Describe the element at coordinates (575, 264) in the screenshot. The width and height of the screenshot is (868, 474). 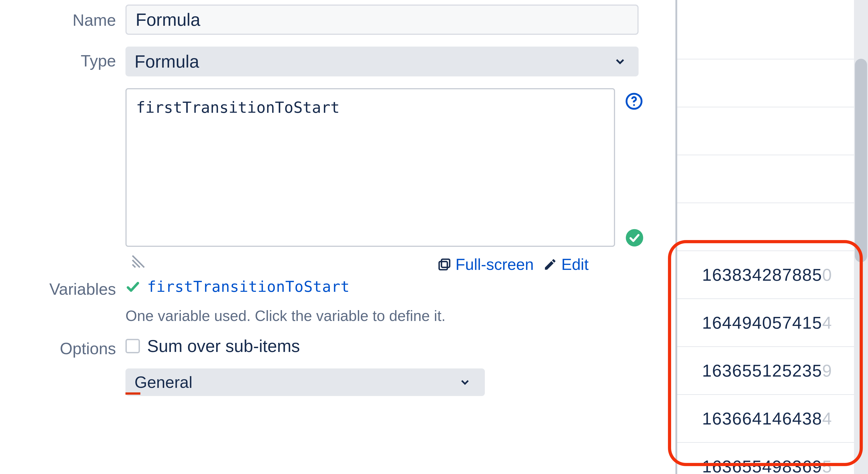
I see `edit-label: Edit` at that location.